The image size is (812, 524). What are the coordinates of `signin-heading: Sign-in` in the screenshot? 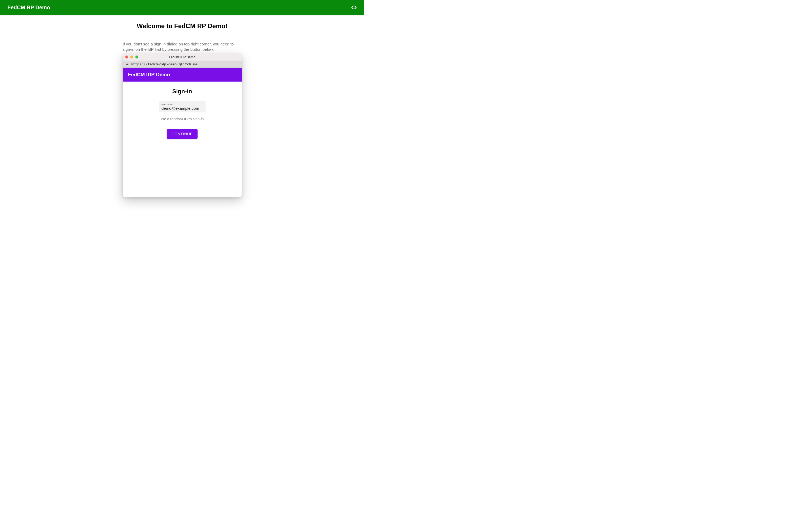 It's located at (182, 91).